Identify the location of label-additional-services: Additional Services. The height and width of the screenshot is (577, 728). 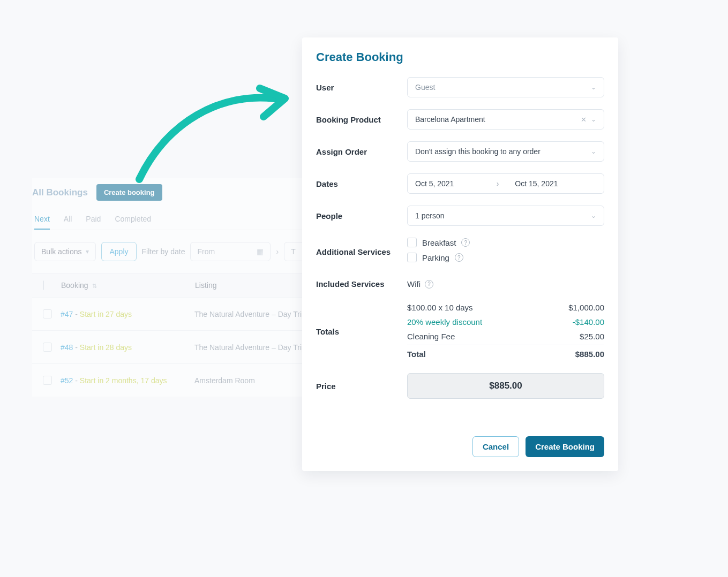
(362, 247).